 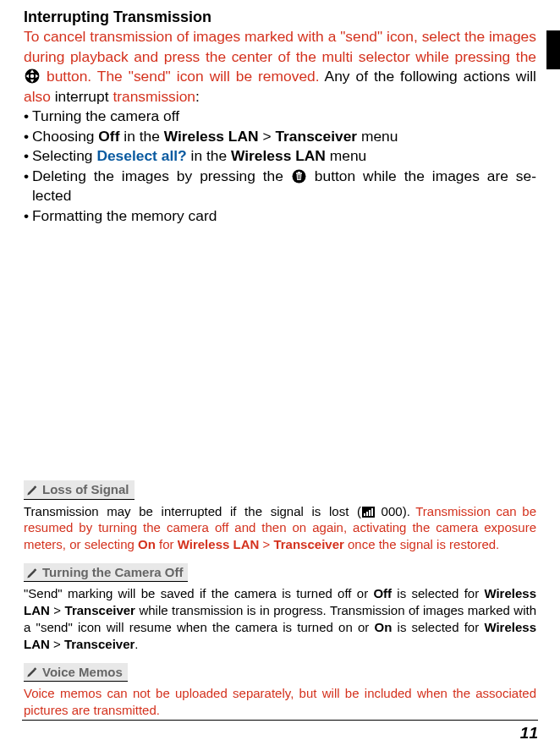 I want to click on list-item: • Selecting Deselect all? in the Wireles…, so click(x=280, y=156).